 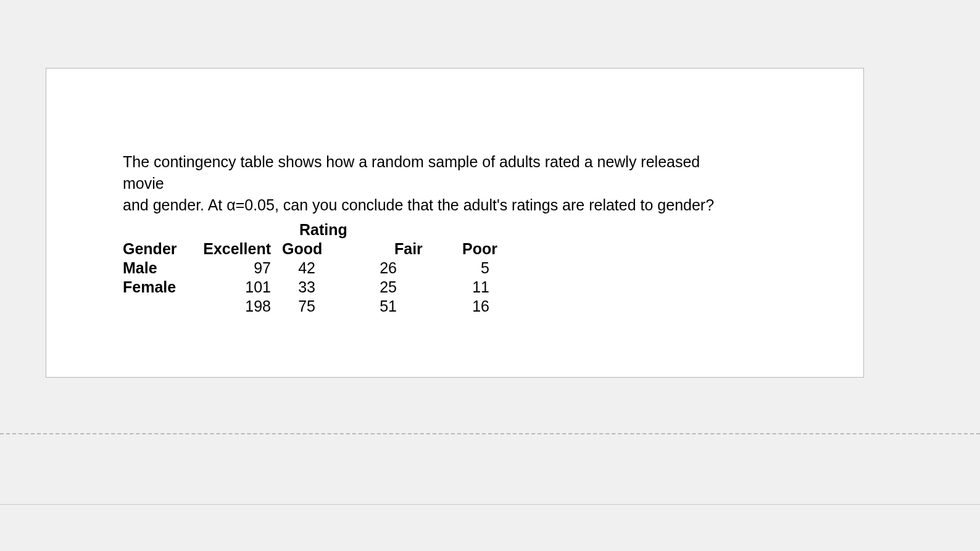 What do you see at coordinates (431, 306) in the screenshot?
I see `table-row: 198 75 51 16` at bounding box center [431, 306].